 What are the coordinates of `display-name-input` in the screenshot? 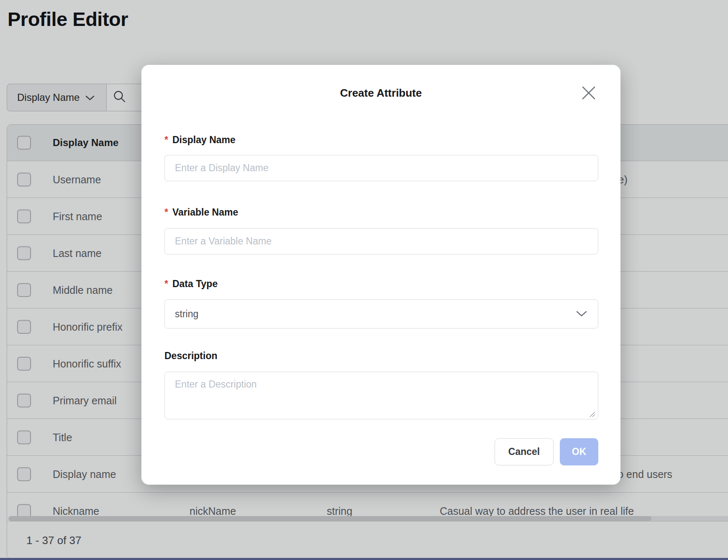 It's located at (382, 168).